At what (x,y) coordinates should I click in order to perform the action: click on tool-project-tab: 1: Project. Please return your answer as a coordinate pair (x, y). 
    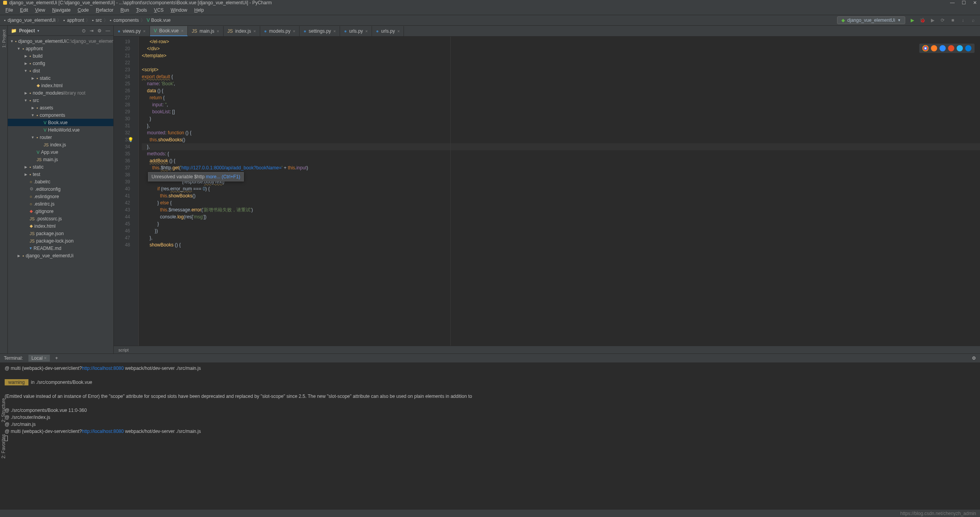
    Looking at the image, I should click on (4, 39).